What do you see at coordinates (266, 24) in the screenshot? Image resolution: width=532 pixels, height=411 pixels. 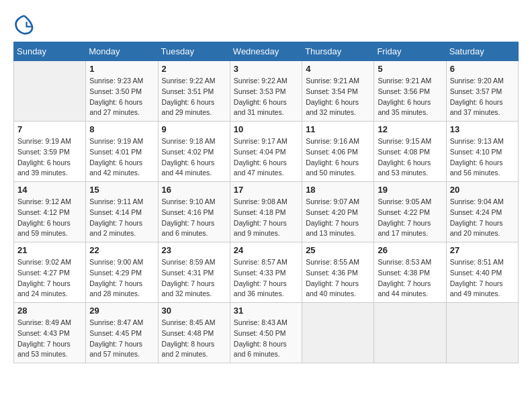 I see `page-header` at bounding box center [266, 24].